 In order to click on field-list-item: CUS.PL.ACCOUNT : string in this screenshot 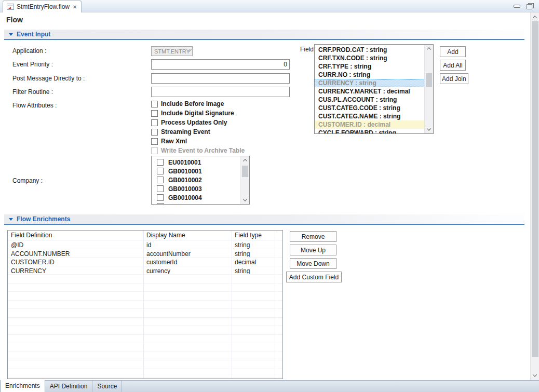, I will do `click(370, 100)`.